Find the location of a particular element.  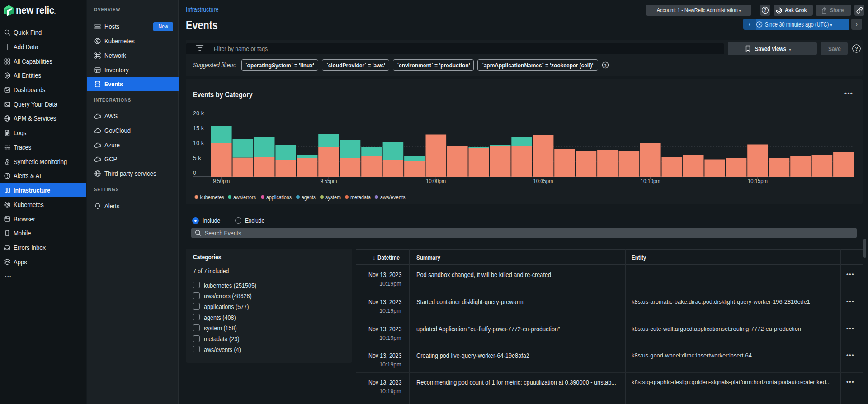

svg-text: 10:00pm is located at coordinates (436, 181).